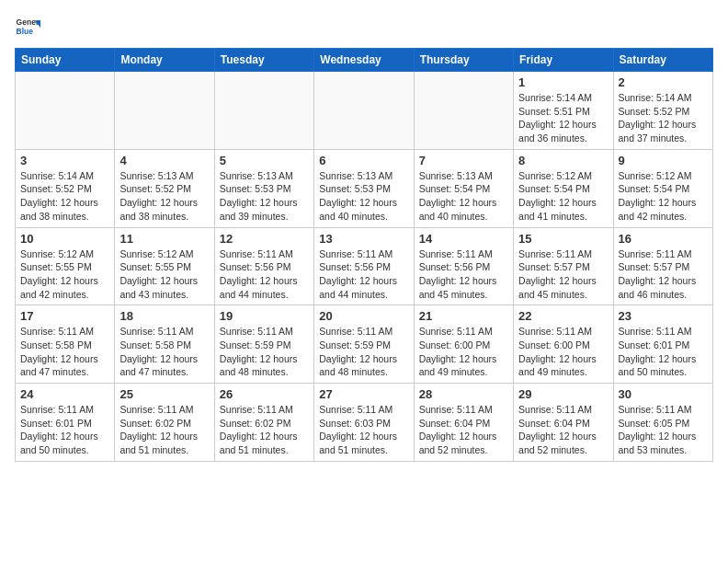 The width and height of the screenshot is (728, 563). What do you see at coordinates (364, 188) in the screenshot?
I see `calendar-week-row: 3Sunrise: 5:14 AM Sunset: 5:52 PM Daylig…` at bounding box center [364, 188].